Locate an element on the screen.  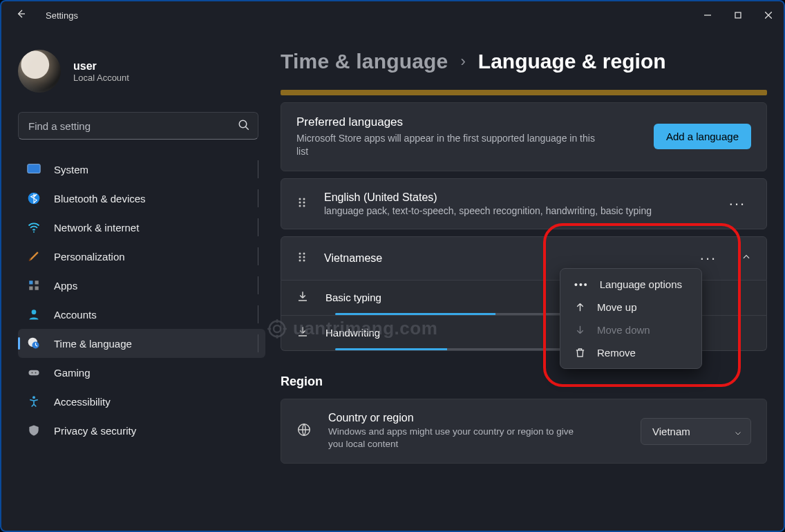
accessibility-icon is located at coordinates (34, 401).